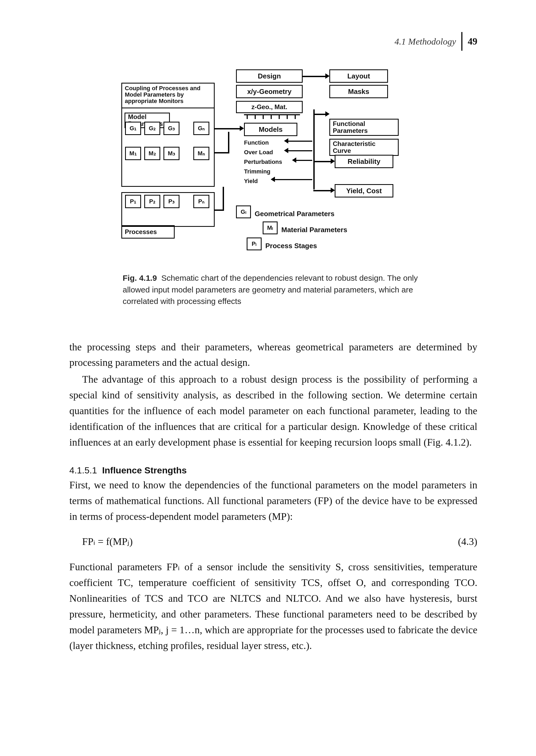 This screenshot has width=536, height=756. Describe the element at coordinates (258, 152) in the screenshot. I see `overload-label: Over Load` at that location.